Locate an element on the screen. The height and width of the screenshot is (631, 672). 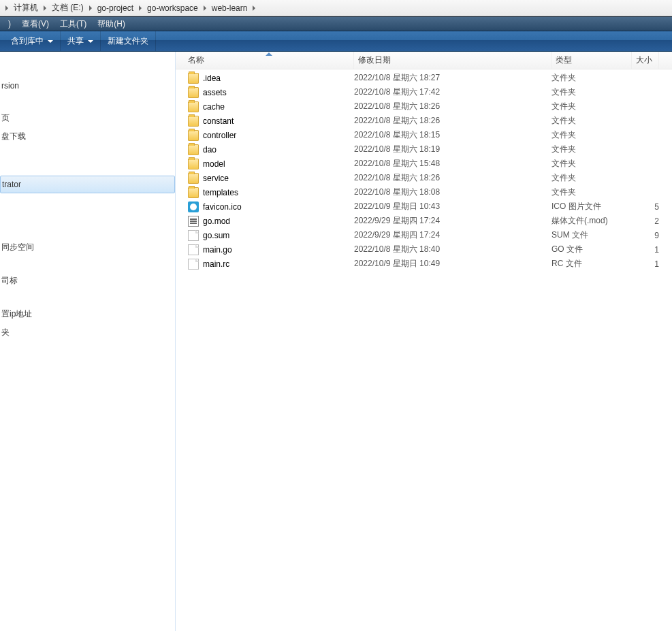
file-row: service2022/10/8 星期六 18:26文件夹 is located at coordinates (428, 178).